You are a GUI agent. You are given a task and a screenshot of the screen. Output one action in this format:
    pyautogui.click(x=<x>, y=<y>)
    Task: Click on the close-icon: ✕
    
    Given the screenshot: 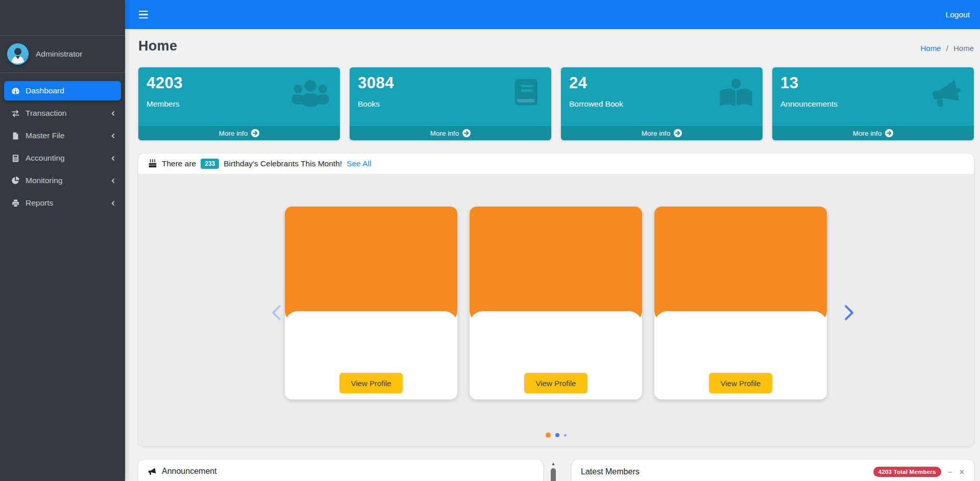 What is the action you would take?
    pyautogui.click(x=962, y=472)
    